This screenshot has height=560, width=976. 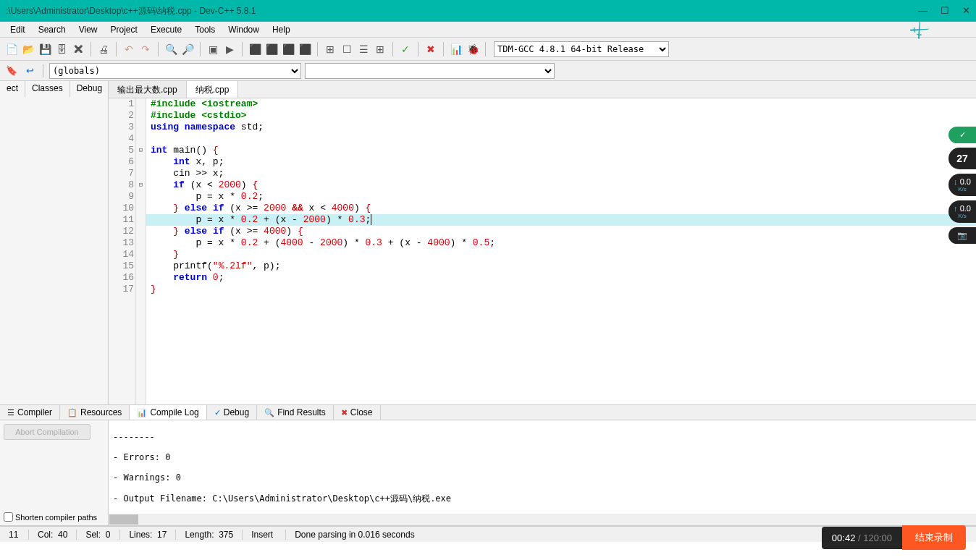 I want to click on list-icon: ☰, so click(x=363, y=49).